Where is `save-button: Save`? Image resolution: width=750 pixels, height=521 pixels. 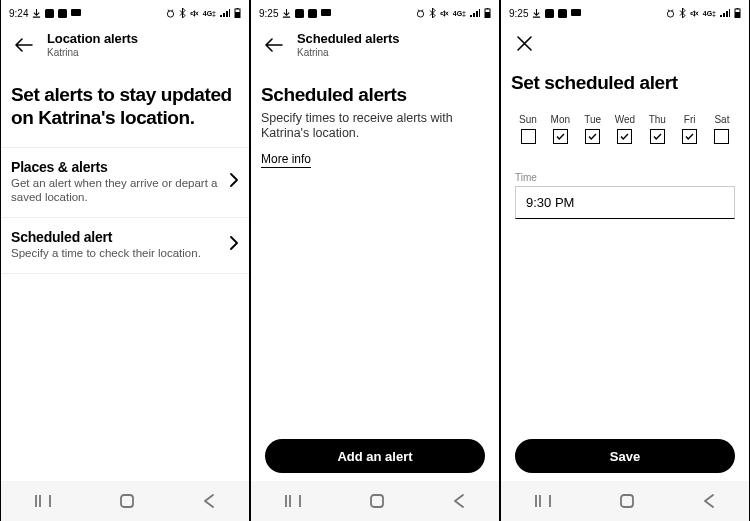 save-button: Save is located at coordinates (625, 456).